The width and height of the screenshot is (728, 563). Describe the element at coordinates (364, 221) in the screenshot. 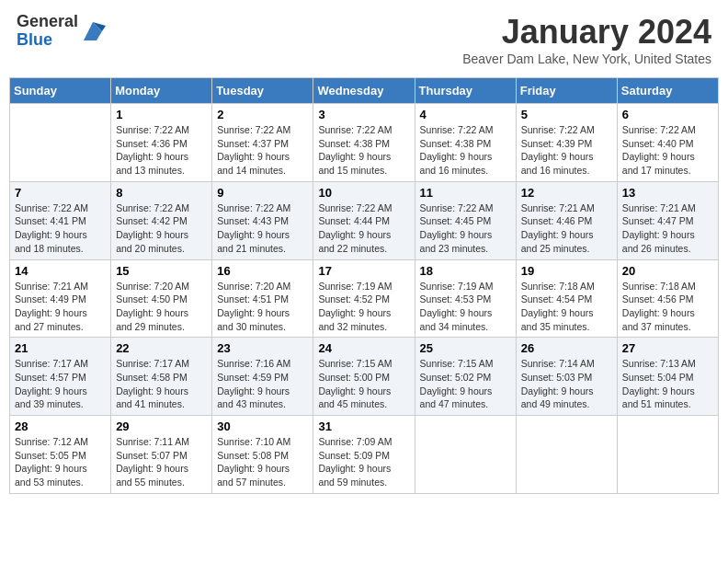

I see `calendar-cell: 10Sunrise: 7:22 AM Sunset: 4:44 PM Dayli…` at that location.